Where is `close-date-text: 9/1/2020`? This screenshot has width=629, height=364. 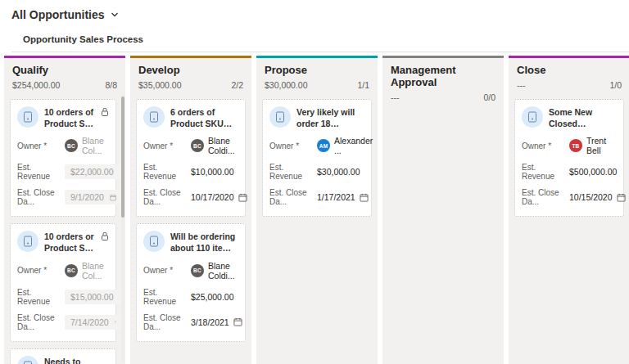
close-date-text: 9/1/2020 is located at coordinates (87, 197).